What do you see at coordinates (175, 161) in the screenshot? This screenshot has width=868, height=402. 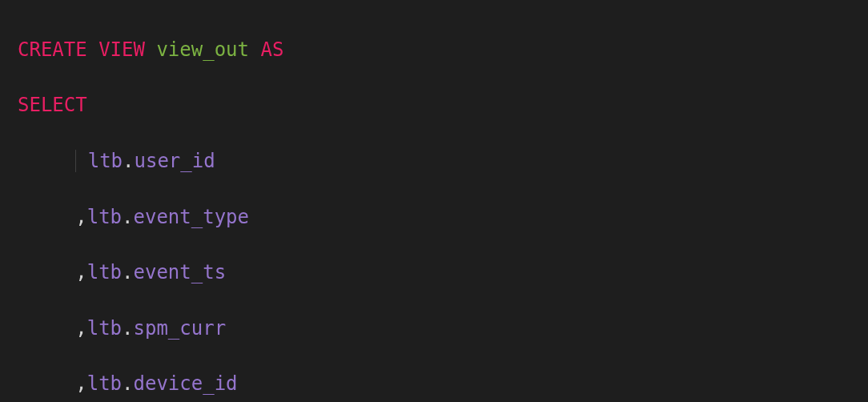 I see `column: user_id` at bounding box center [175, 161].